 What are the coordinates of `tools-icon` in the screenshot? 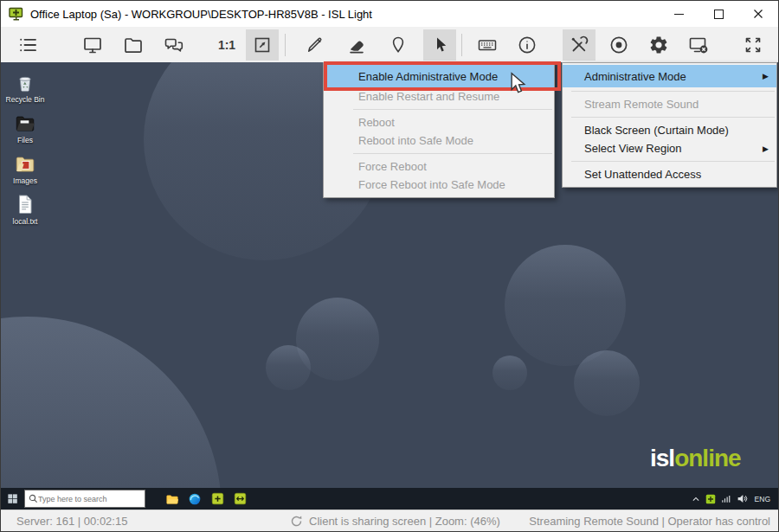 It's located at (579, 45).